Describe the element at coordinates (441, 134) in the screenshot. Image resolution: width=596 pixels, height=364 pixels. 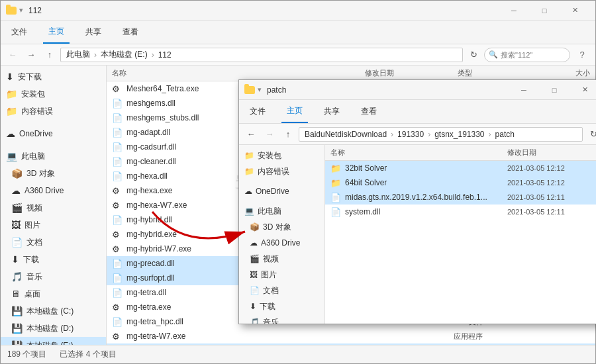
I see `patch-address-path: BaiduNetdiskDownload › 191330 › gtsnx_19…` at that location.